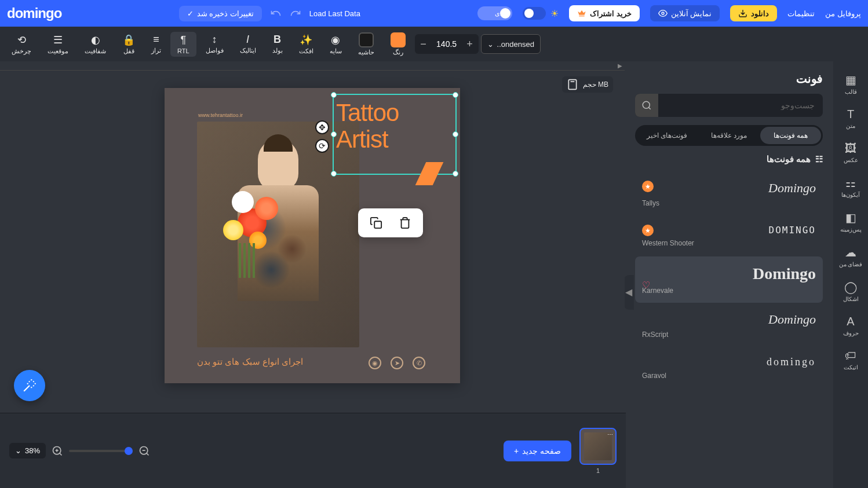 The width and height of the screenshot is (868, 488). Describe the element at coordinates (58, 40) in the screenshot. I see `layers-icon: ☰` at that location.